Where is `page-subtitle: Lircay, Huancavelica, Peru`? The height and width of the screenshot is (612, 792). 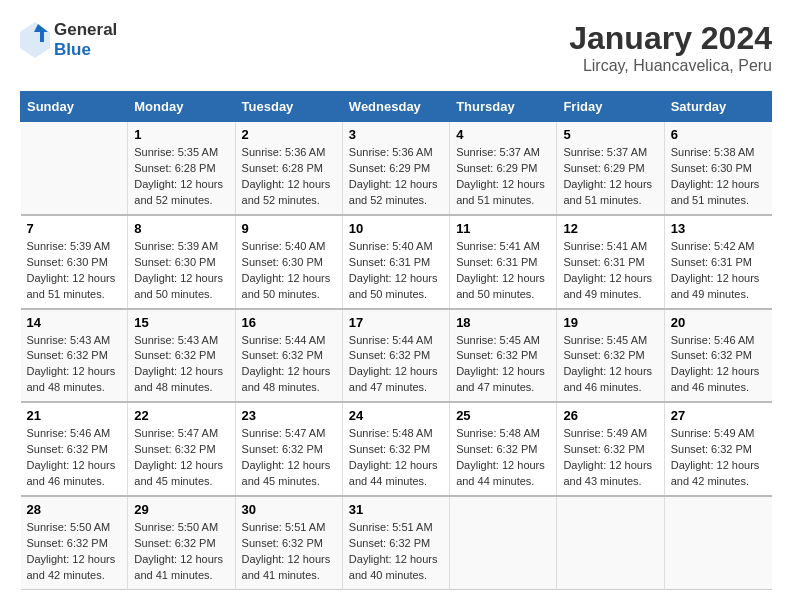 page-subtitle: Lircay, Huancavelica, Peru is located at coordinates (670, 66).